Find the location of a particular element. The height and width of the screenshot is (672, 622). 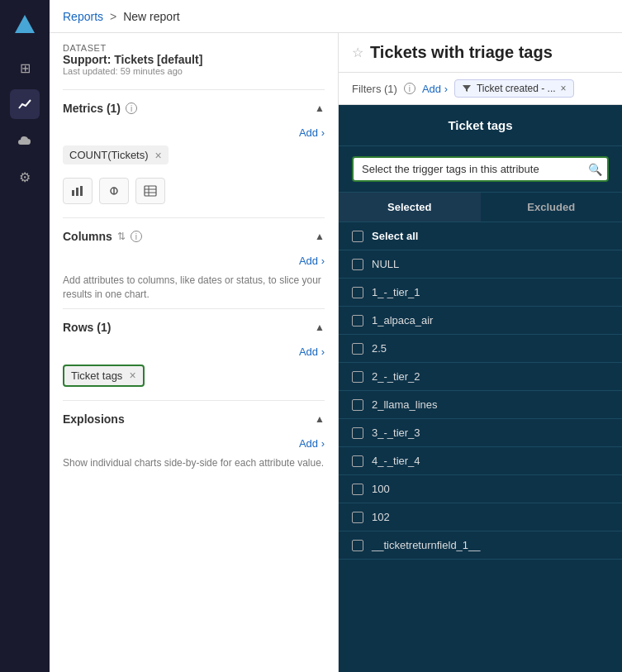

tags-toggle-row: Selected Excluded is located at coordinates (481, 207).